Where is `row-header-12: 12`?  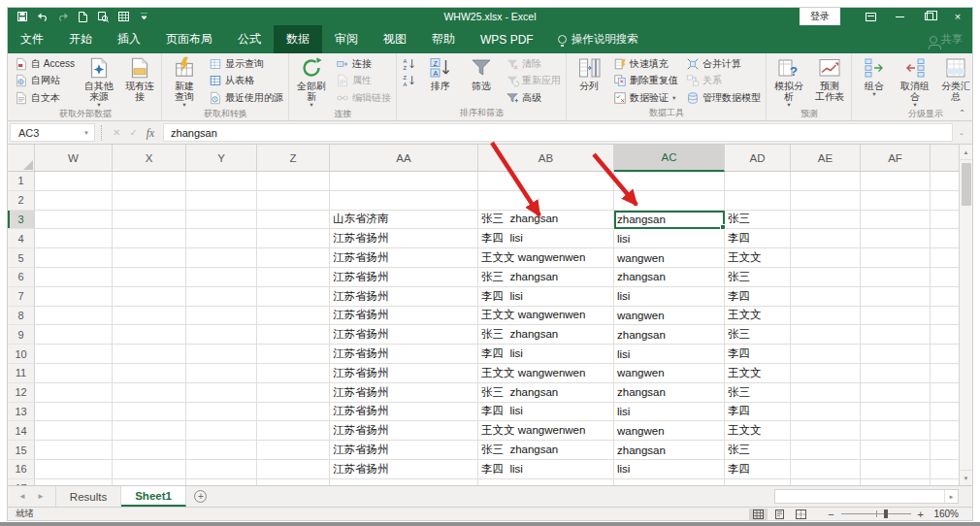
row-header-12: 12 is located at coordinates (21, 393).